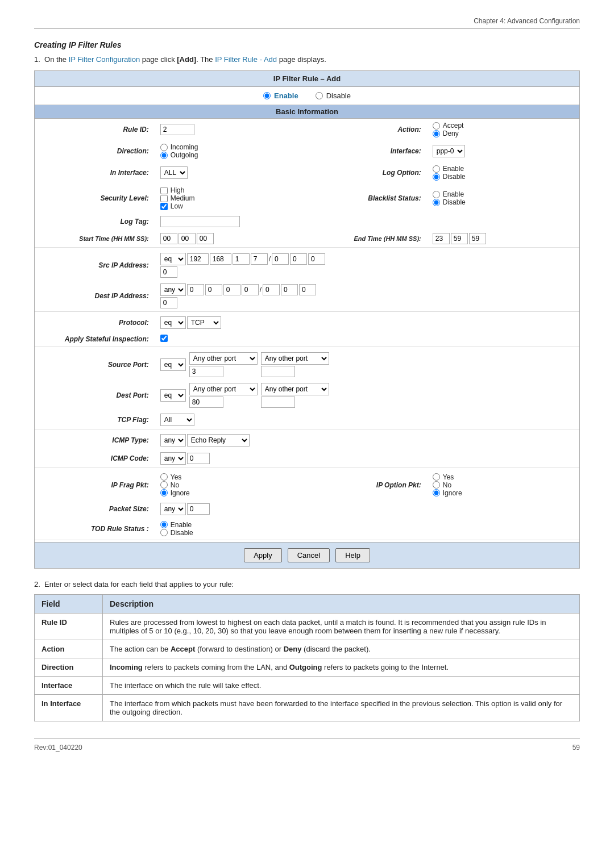  I want to click on link-ip-filter-config: IP Filter Configuration, so click(105, 59).